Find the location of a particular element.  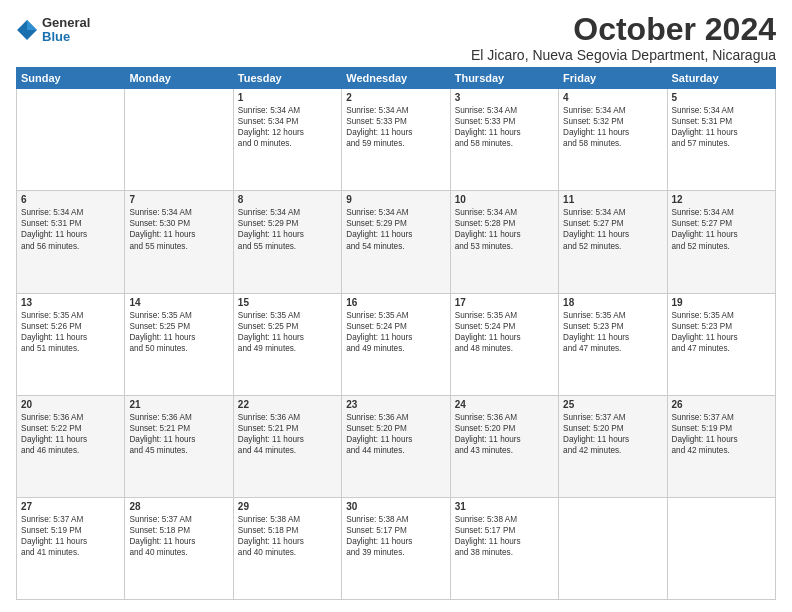

day-number: 6 is located at coordinates (70, 200).